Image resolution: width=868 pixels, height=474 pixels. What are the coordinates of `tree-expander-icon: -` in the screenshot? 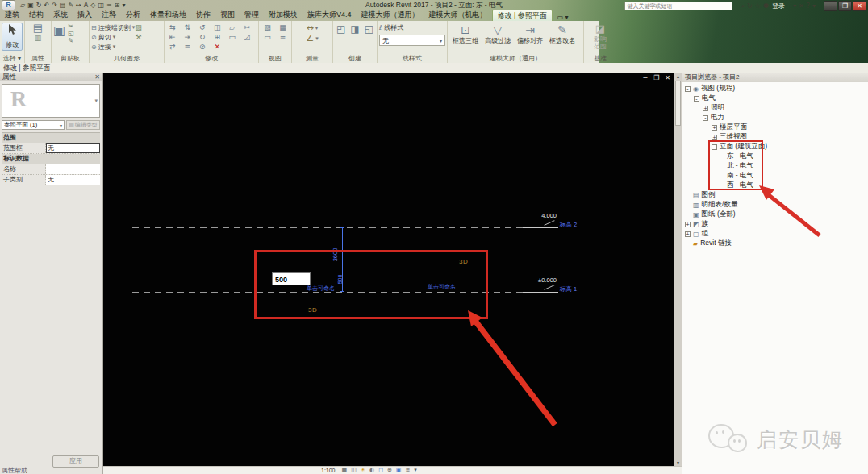 It's located at (687, 89).